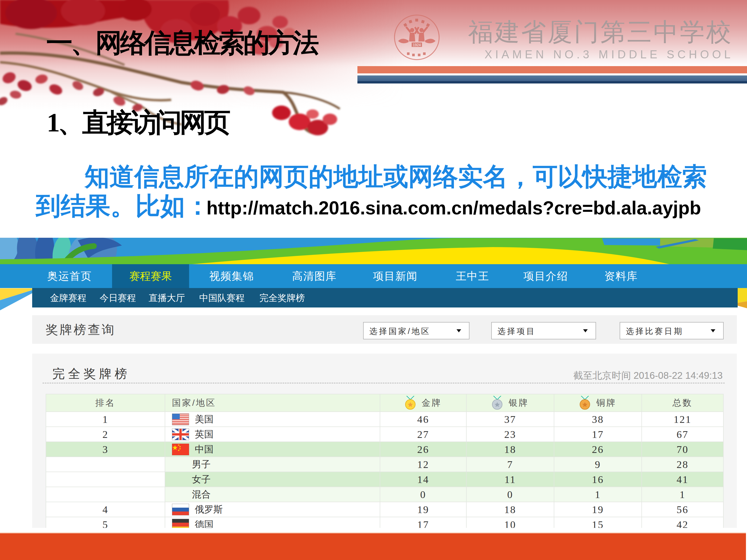 Image resolution: width=747 pixels, height=560 pixels. I want to click on svg-text: 1924, so click(417, 45).